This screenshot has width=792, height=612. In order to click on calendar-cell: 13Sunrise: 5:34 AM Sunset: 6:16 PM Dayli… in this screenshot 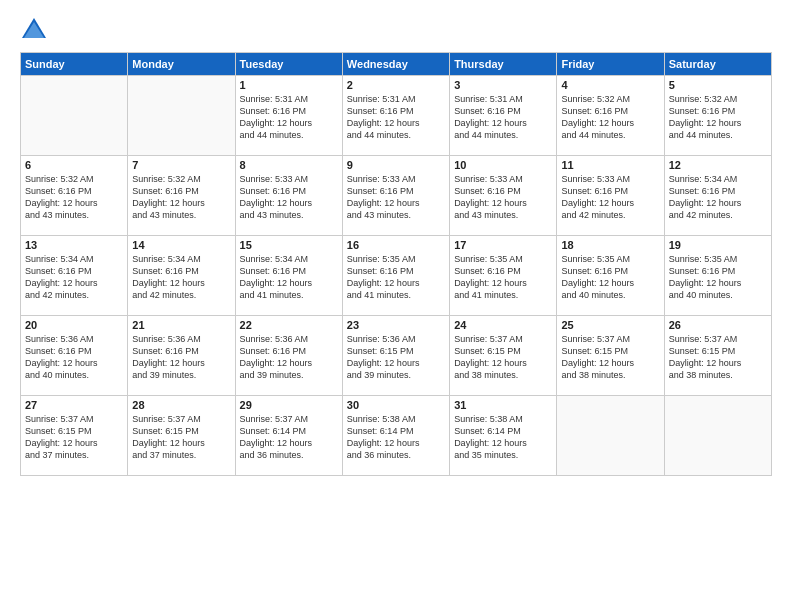, I will do `click(74, 276)`.